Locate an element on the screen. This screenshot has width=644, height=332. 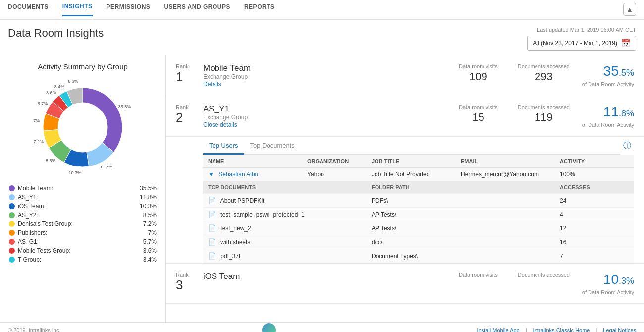
rank-label-3: Rank is located at coordinates (189, 275).